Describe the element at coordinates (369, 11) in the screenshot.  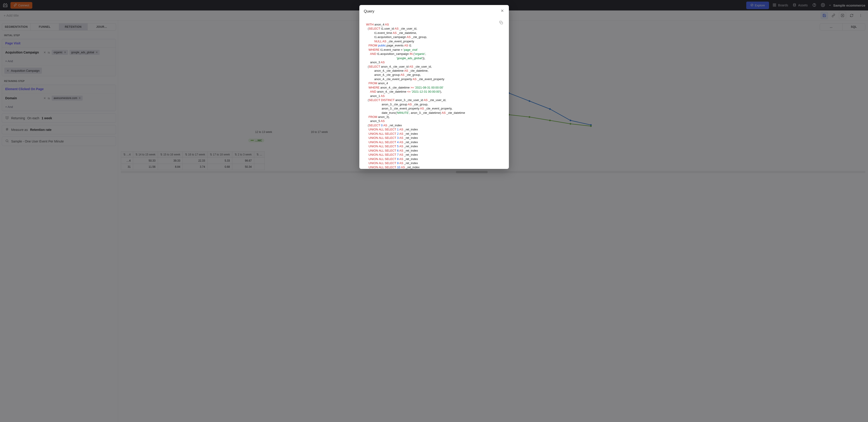
I see `modal-title: Query` at that location.